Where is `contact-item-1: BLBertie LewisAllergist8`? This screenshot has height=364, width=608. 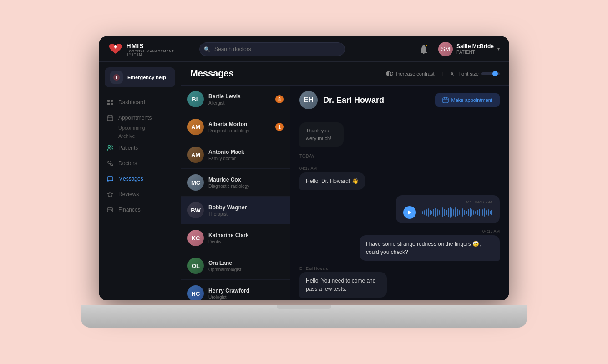 contact-item-1: BLBertie LewisAllergist8 is located at coordinates (236, 99).